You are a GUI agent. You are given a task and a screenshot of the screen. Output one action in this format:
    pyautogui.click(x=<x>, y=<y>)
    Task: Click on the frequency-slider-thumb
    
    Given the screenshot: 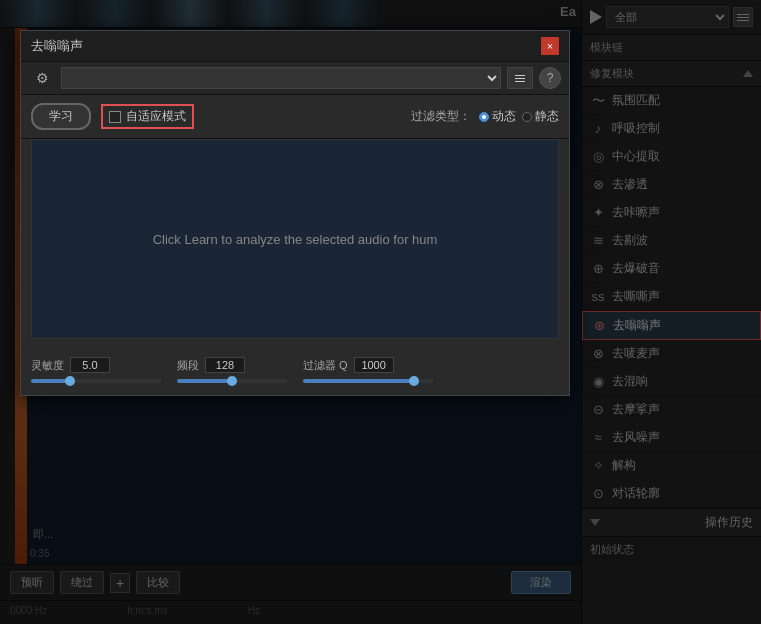 What is the action you would take?
    pyautogui.click(x=232, y=381)
    